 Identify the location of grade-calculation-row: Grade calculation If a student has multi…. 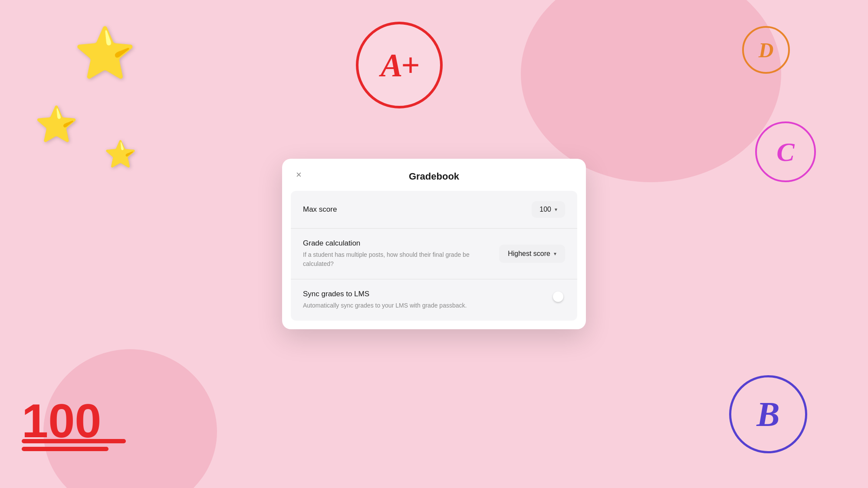
(434, 253).